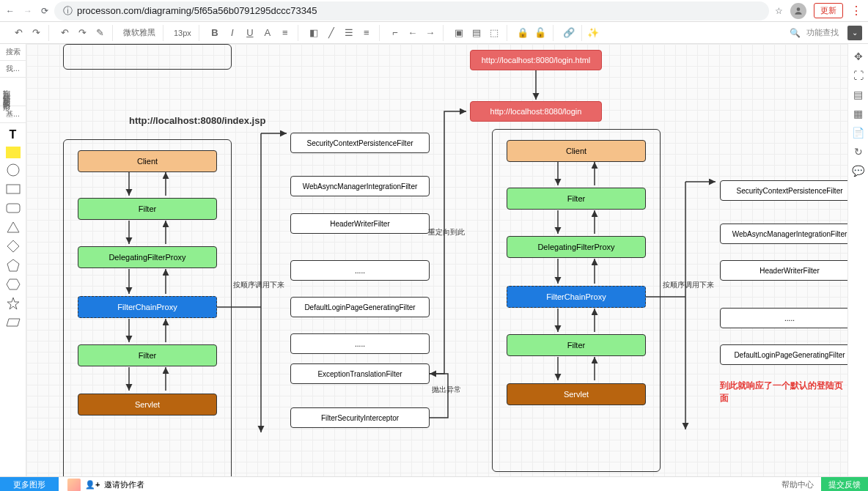 Image resolution: width=868 pixels, height=491 pixels. I want to click on mid-f7: ExceptionTranslationFilter, so click(360, 374).